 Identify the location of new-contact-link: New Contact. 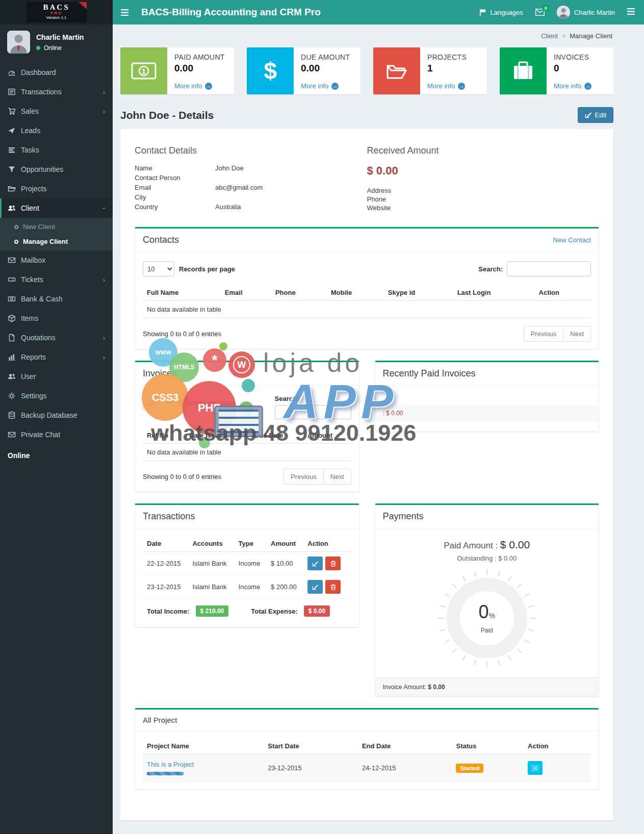
(572, 240).